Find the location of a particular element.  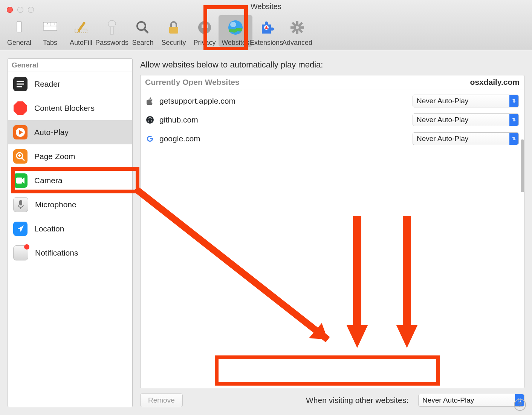

extensions-icon is located at coordinates (266, 28).